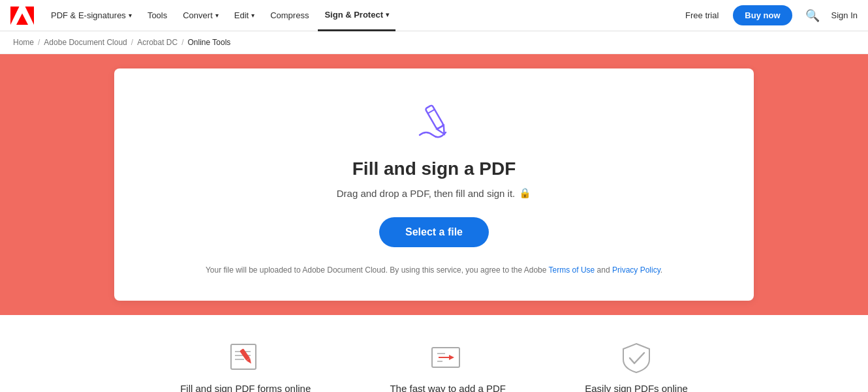 The image size is (868, 392). I want to click on breadcrumb-sep-2: /, so click(132, 42).